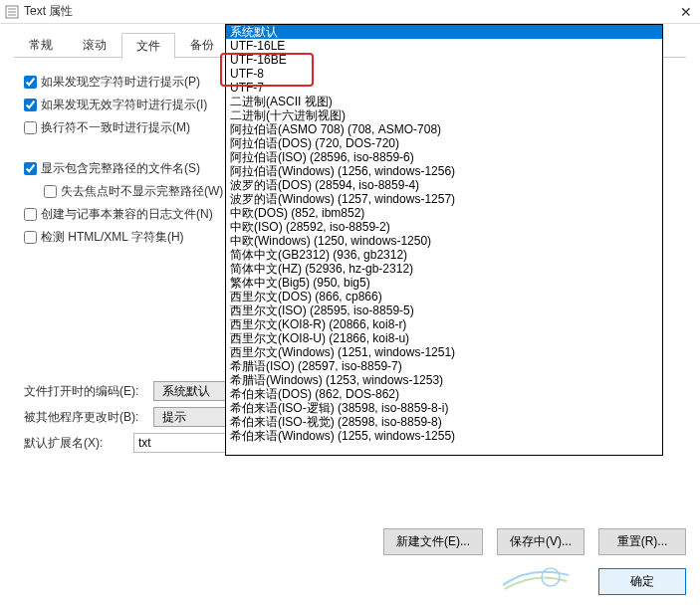 The image size is (700, 605). I want to click on checkbox-label: 失去焦点时不显示完整路径(W), so click(141, 191).